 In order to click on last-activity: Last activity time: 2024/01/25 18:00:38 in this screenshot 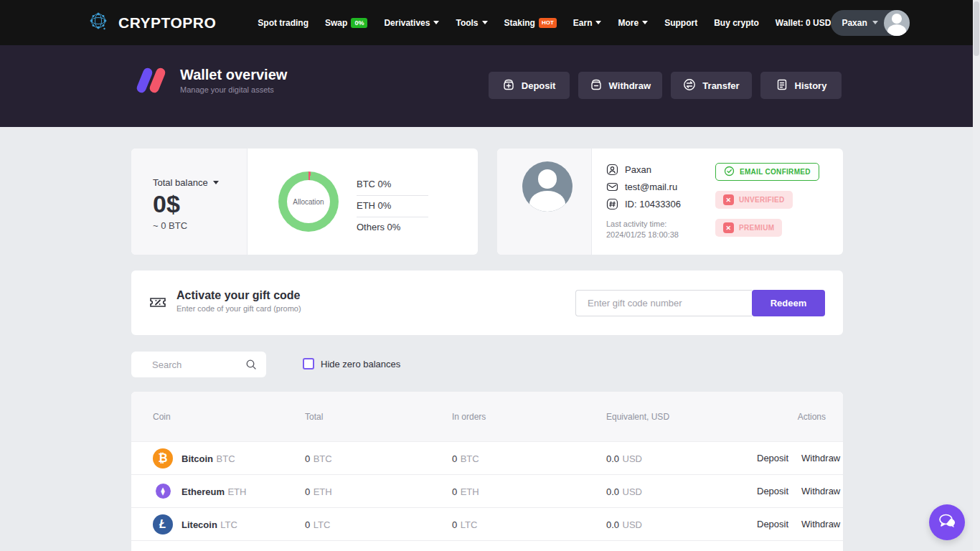, I will do `click(644, 230)`.